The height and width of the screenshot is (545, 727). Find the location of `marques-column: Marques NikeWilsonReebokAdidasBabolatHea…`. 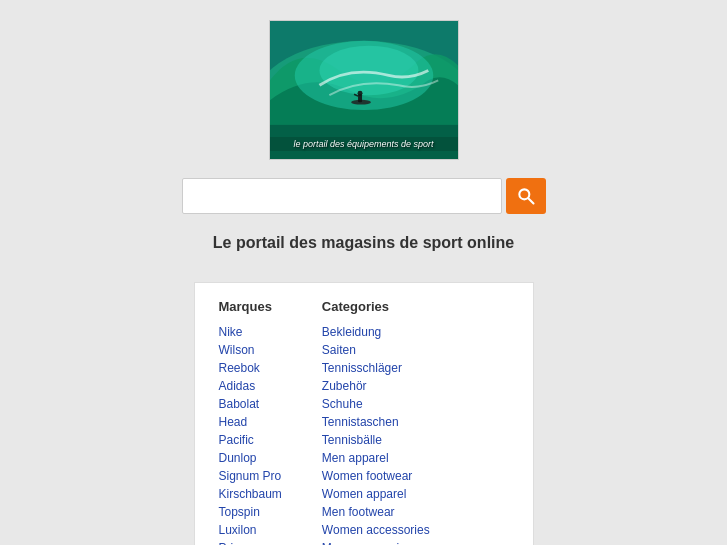

marques-column: Marques NikeWilsonReebokAdidasBabolatHea… is located at coordinates (250, 422).